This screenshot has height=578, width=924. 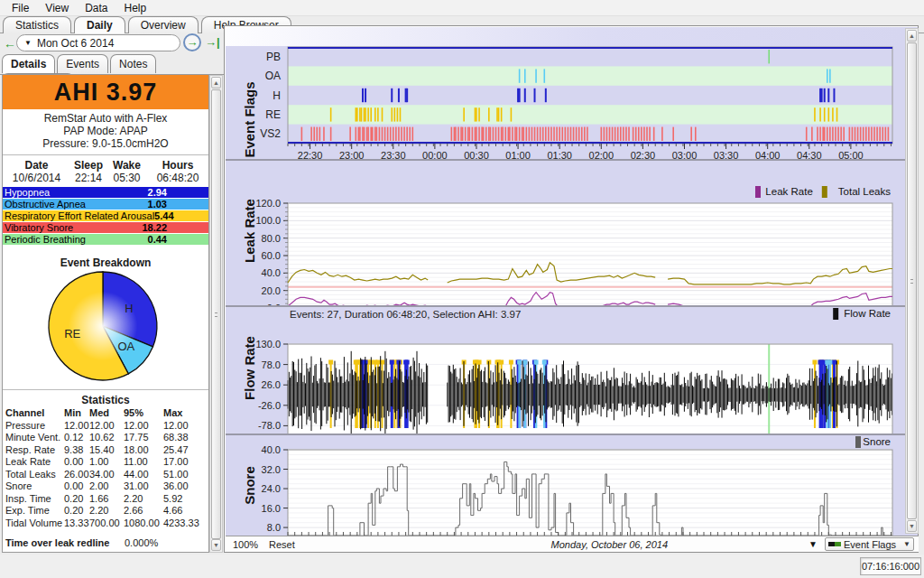 What do you see at coordinates (65, 192) in the screenshot?
I see `event-label: Hypopnea` at bounding box center [65, 192].